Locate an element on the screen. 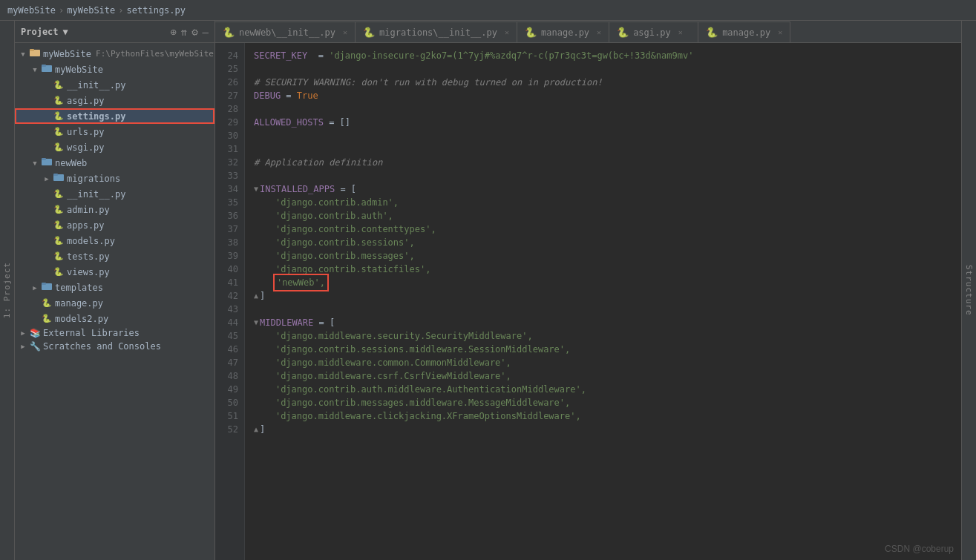 This screenshot has width=976, height=560. tree-label: newWeb is located at coordinates (71, 163).